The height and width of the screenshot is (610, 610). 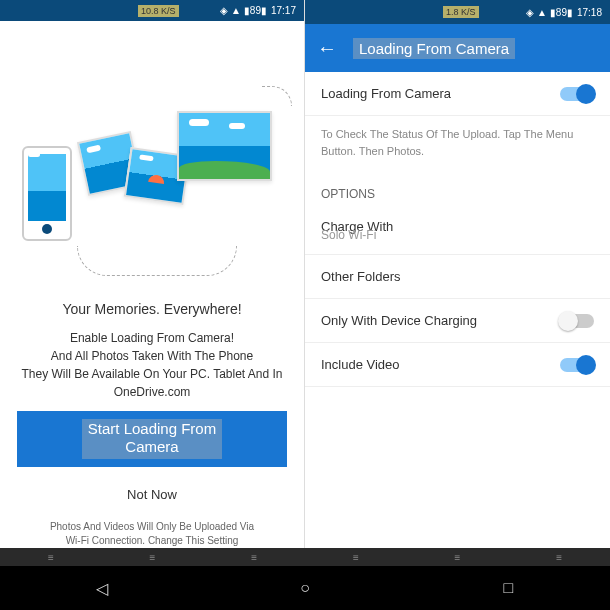 I want to click on not-now-button: Not Now, so click(x=152, y=494).